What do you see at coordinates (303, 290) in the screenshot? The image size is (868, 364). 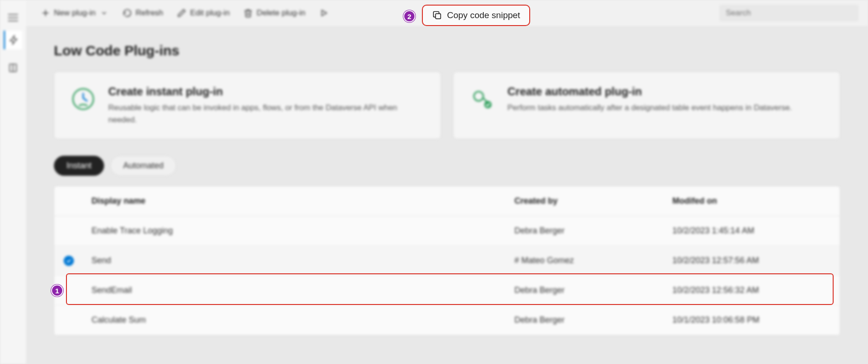 I see `row-name: SendEmail` at bounding box center [303, 290].